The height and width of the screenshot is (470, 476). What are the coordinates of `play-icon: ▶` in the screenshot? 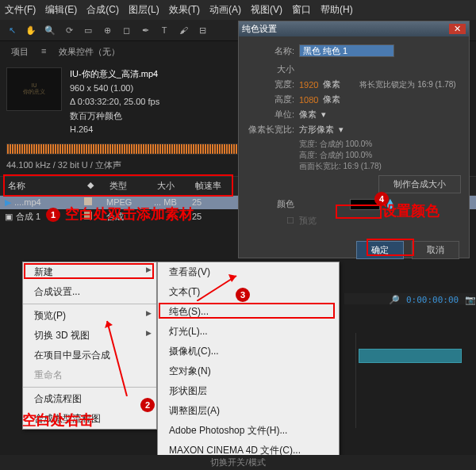 It's located at (8, 203).